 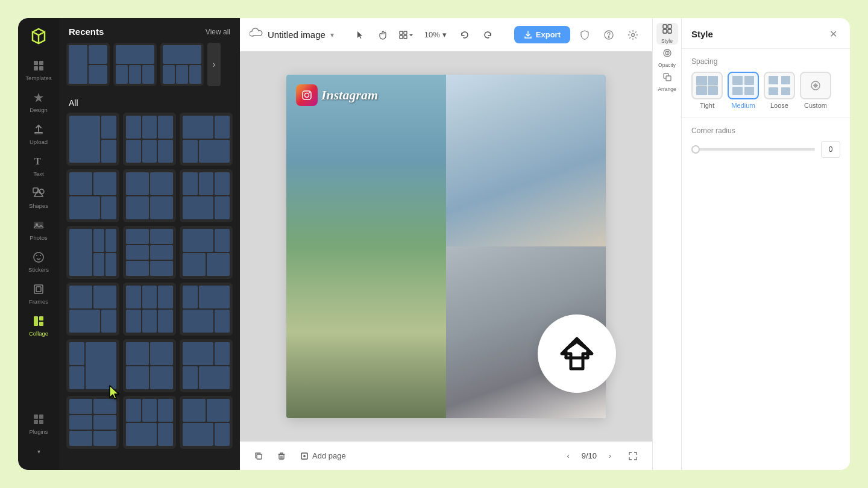 I want to click on redo-btn, so click(x=488, y=35).